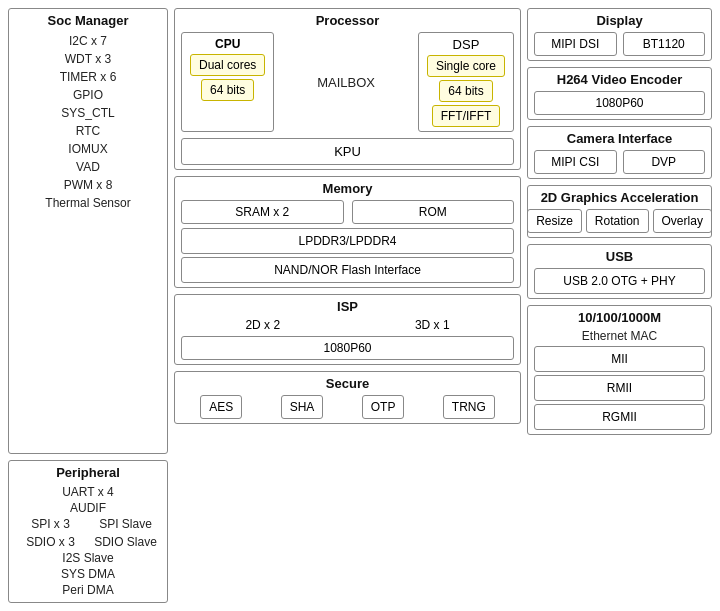 The width and height of the screenshot is (720, 611). Describe the element at coordinates (348, 212) in the screenshot. I see `memory-inner: SRAM x 2 ROM` at that location.